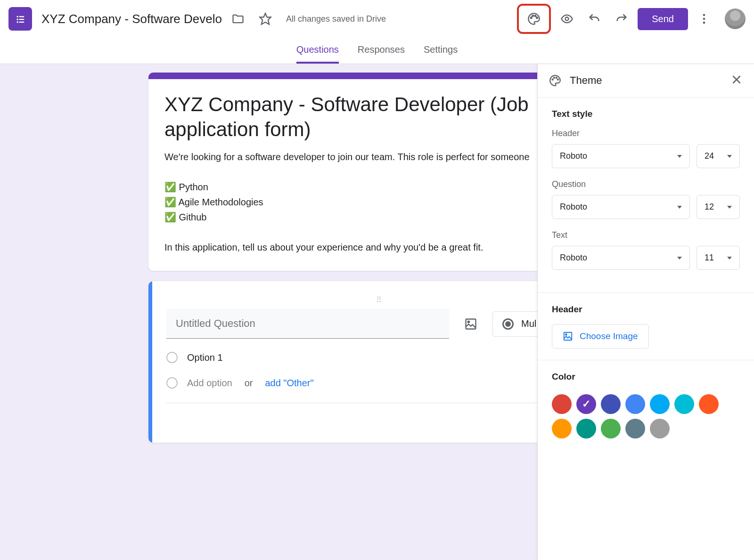 Image resolution: width=754 pixels, height=560 pixels. What do you see at coordinates (621, 207) in the screenshot?
I see `question-font-select: Roboto` at bounding box center [621, 207].